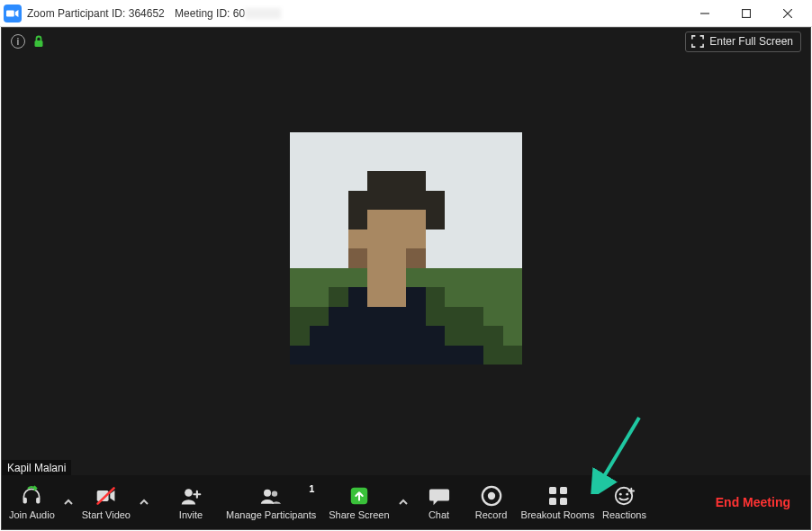 The height and width of the screenshot is (531, 812). I want to click on end-meeting-button: End Meeting, so click(753, 502).